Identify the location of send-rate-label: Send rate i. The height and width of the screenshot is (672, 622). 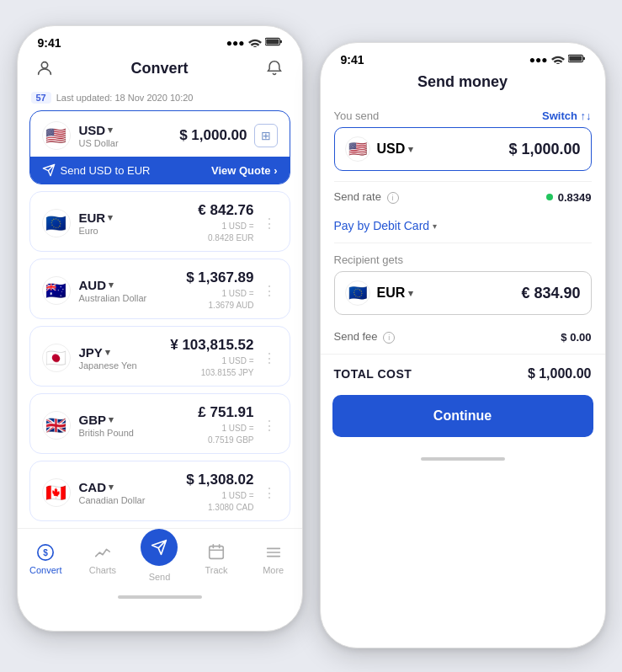
(367, 197).